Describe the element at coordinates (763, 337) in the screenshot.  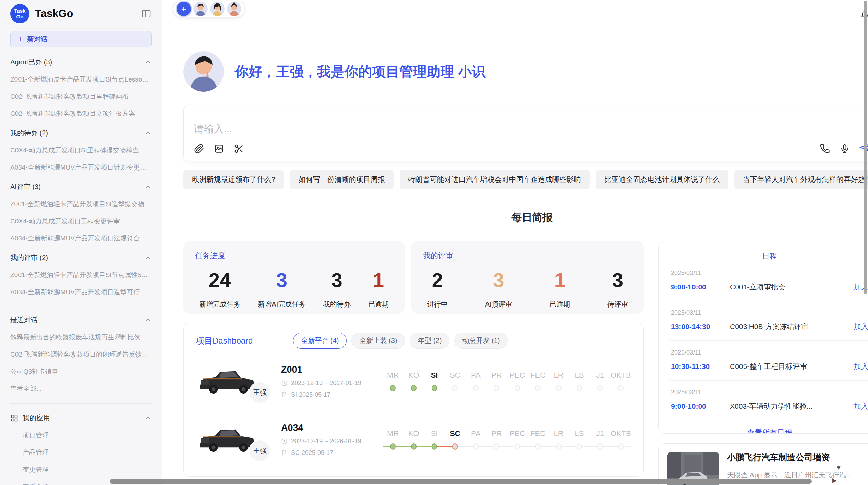
I see `schedule-card: 日程 2025/03/11 9:00-10:00 C001-立项审批会 加入 2…` at that location.